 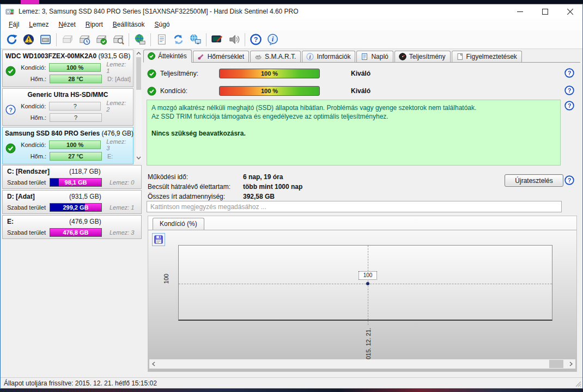 I want to click on tab-temperature: Hőmérséklet, so click(x=221, y=57).